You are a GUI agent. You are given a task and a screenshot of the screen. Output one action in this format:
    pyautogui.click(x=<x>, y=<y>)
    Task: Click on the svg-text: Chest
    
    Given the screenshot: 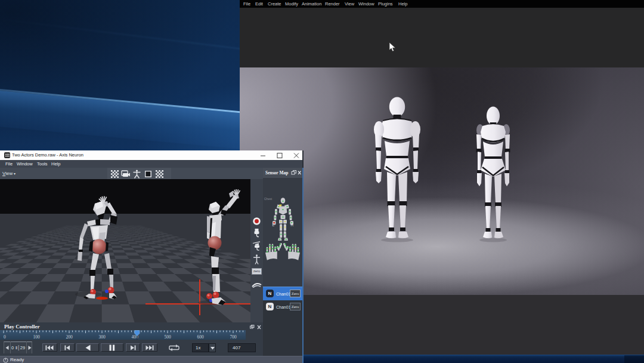 What is the action you would take?
    pyautogui.click(x=268, y=199)
    